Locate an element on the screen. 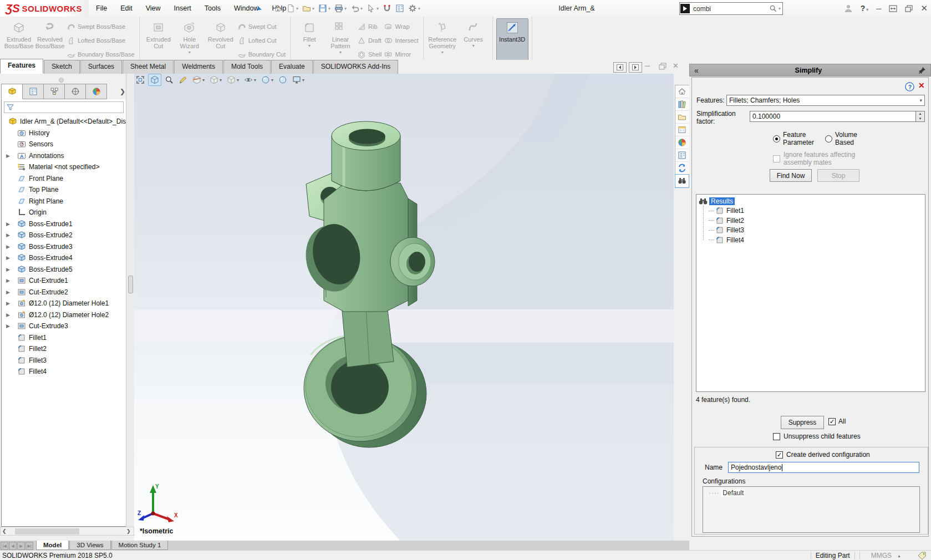 Image resolution: width=931 pixels, height=560 pixels. tab-surfaces: Surfaces is located at coordinates (101, 67).